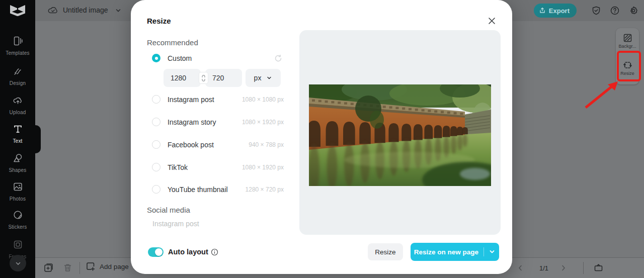  Describe the element at coordinates (520, 268) in the screenshot. I see `prev-page-icon` at that location.